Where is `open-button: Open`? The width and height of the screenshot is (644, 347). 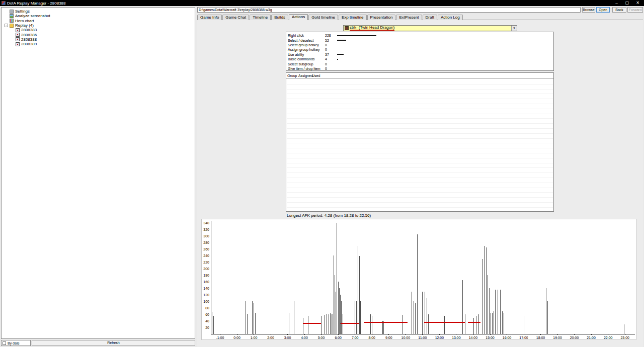
open-button: Open is located at coordinates (603, 10).